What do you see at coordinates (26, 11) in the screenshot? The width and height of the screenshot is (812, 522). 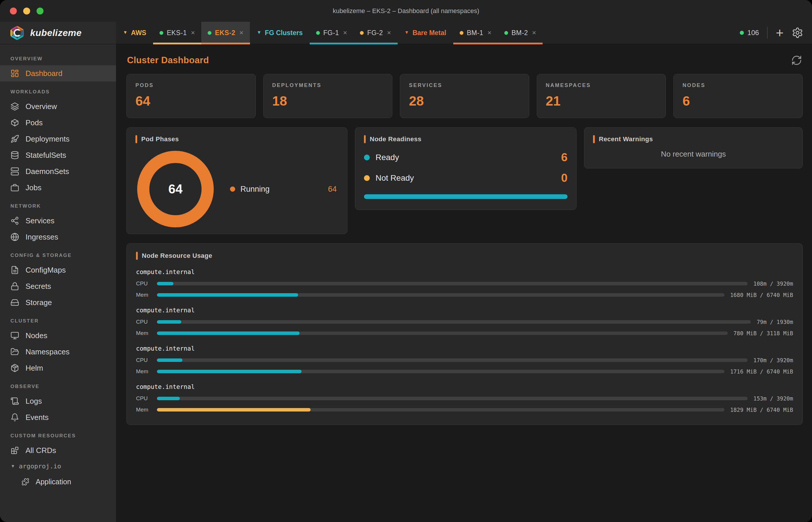 I see `traffic-lights` at bounding box center [26, 11].